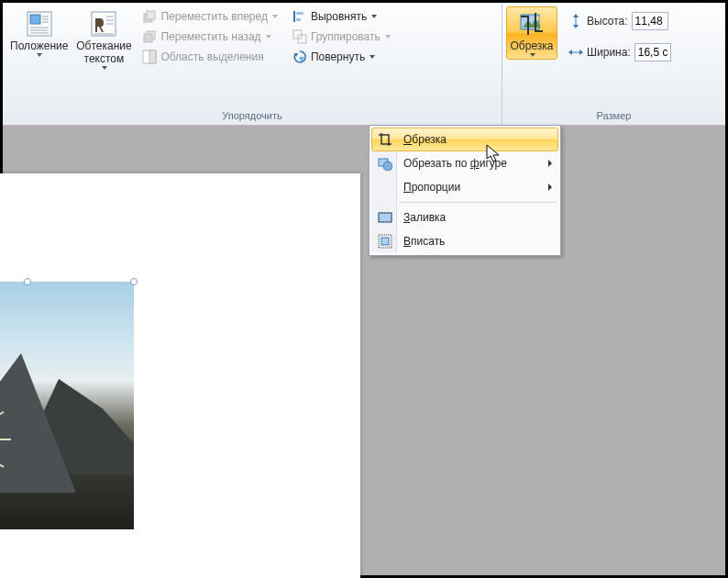 This screenshot has width=728, height=578. I want to click on menu-separator, so click(478, 202).